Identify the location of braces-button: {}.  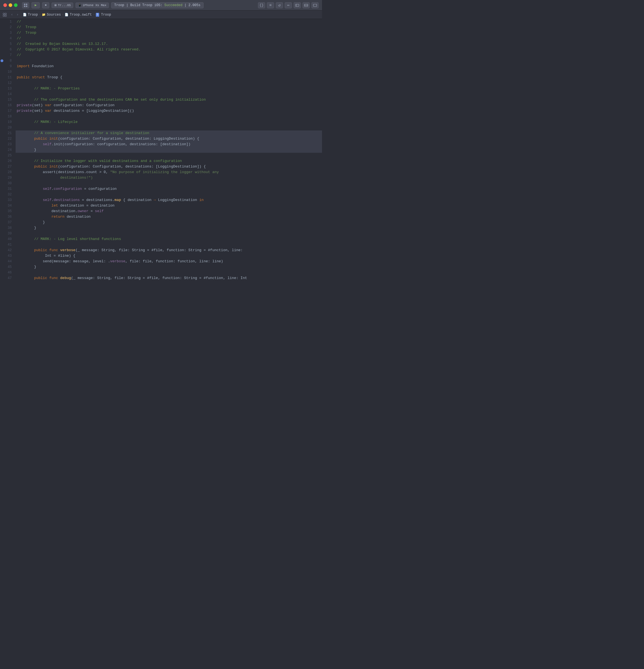
(261, 5).